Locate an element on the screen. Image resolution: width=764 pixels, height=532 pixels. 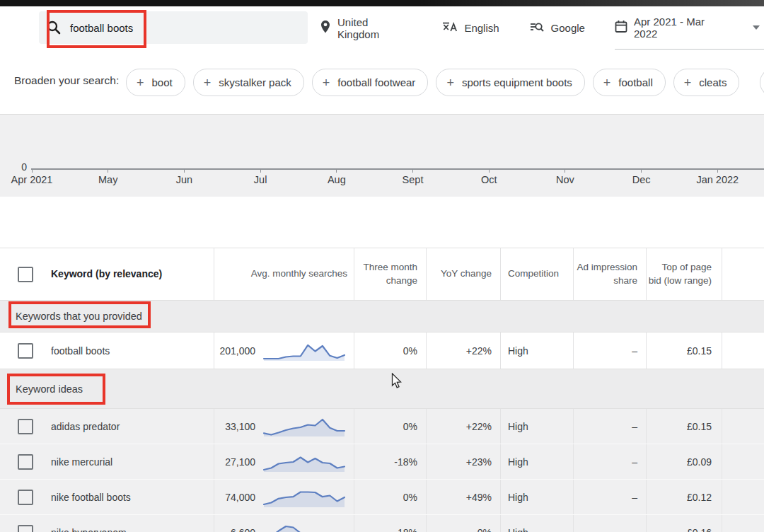
header-yoy-change: YoY change is located at coordinates (463, 274).